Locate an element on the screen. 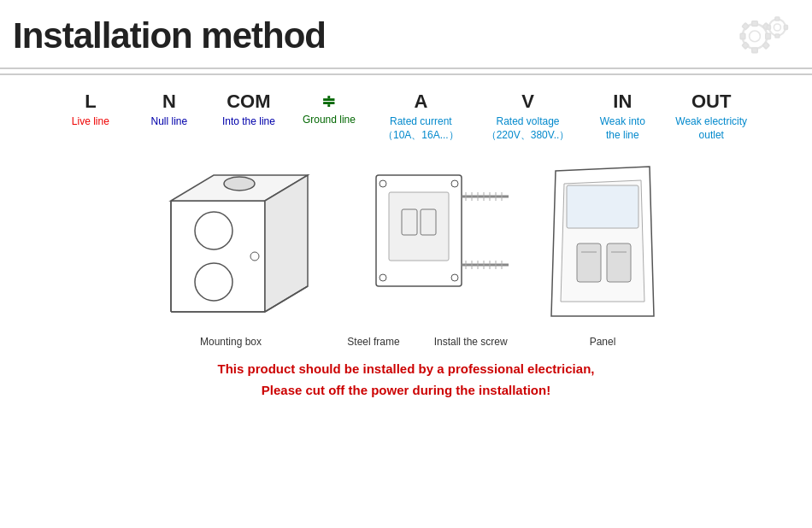 The height and width of the screenshot is (528, 812). legend-item-out: OUT Weak electricityoutlet is located at coordinates (711, 116).